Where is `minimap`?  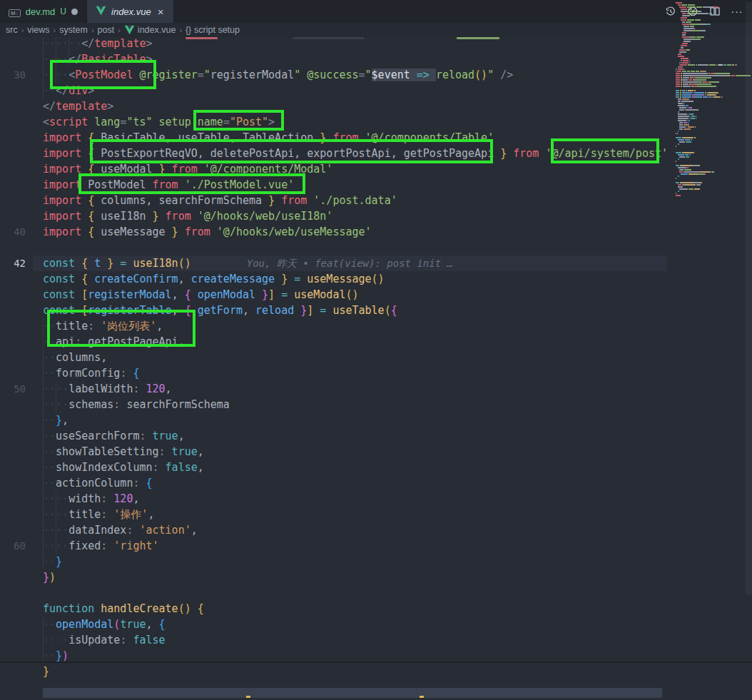 minimap is located at coordinates (706, 330).